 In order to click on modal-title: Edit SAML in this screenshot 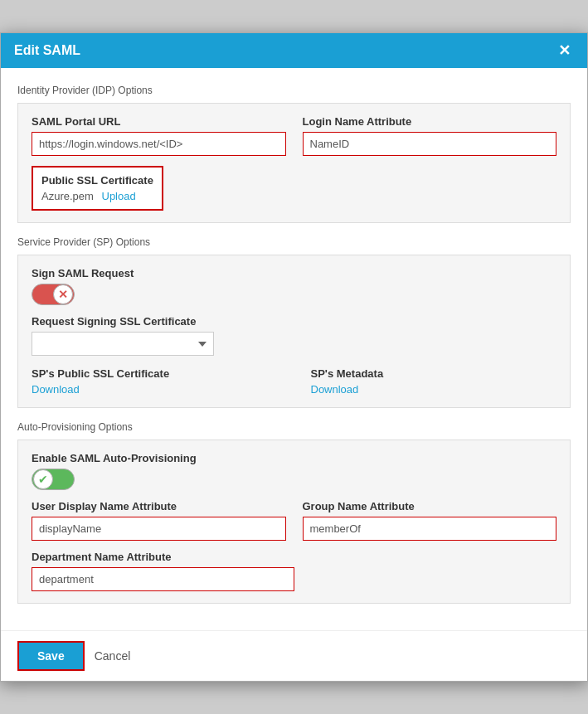, I will do `click(47, 51)`.